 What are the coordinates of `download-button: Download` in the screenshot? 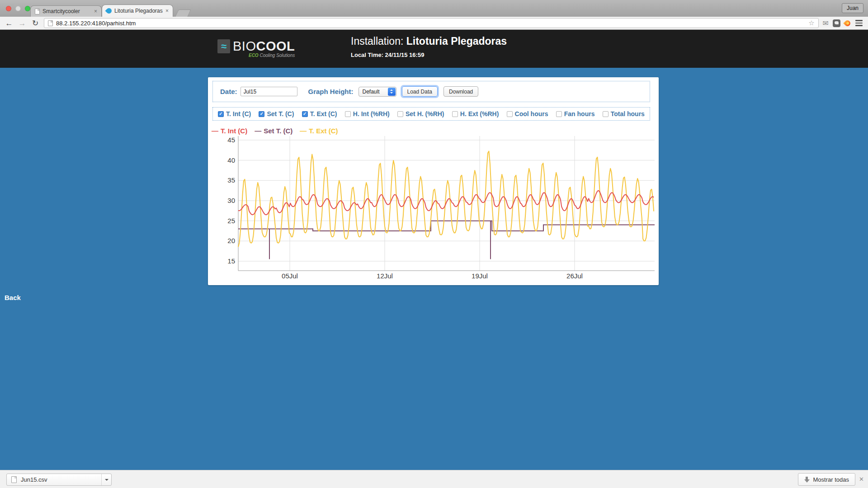 It's located at (461, 91).